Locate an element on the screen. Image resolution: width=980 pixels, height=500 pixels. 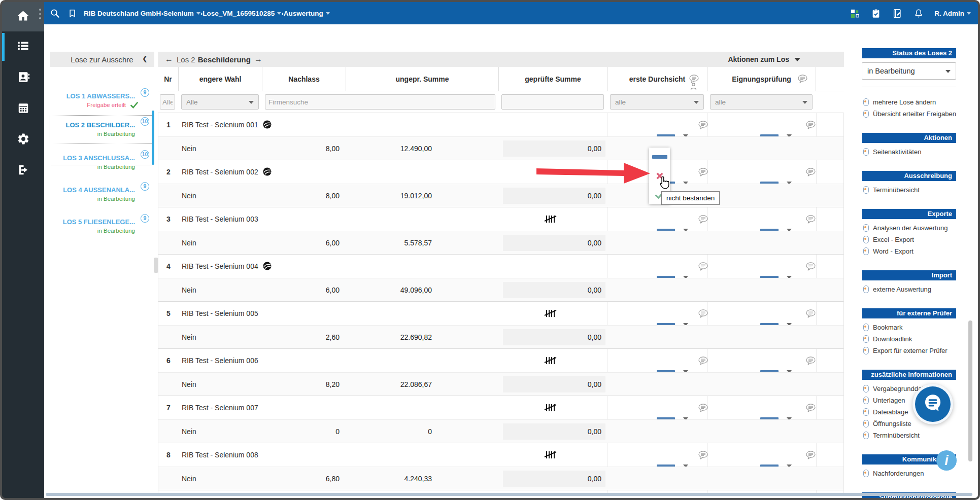
panel-resize-handle is located at coordinates (156, 265).